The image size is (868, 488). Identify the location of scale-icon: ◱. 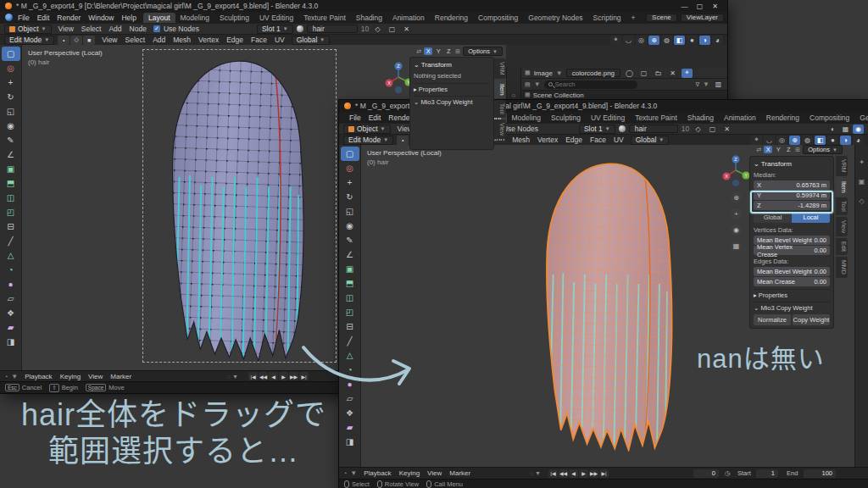
(11, 112).